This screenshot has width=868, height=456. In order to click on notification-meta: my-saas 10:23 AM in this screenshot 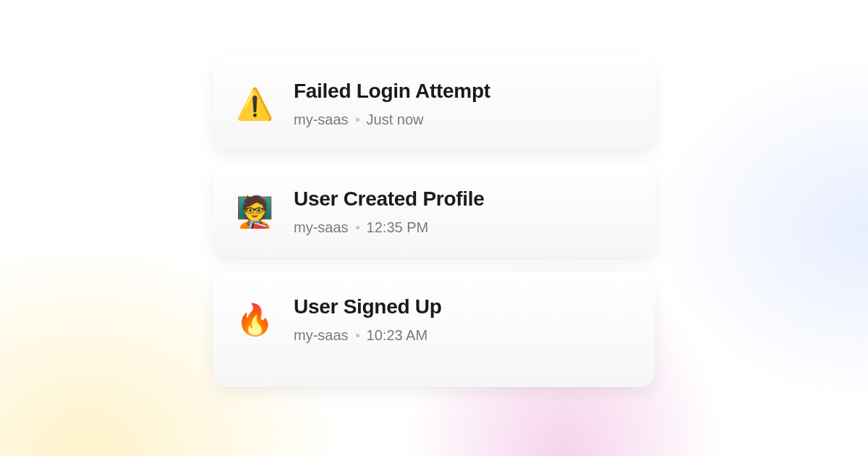, I will do `click(367, 336)`.